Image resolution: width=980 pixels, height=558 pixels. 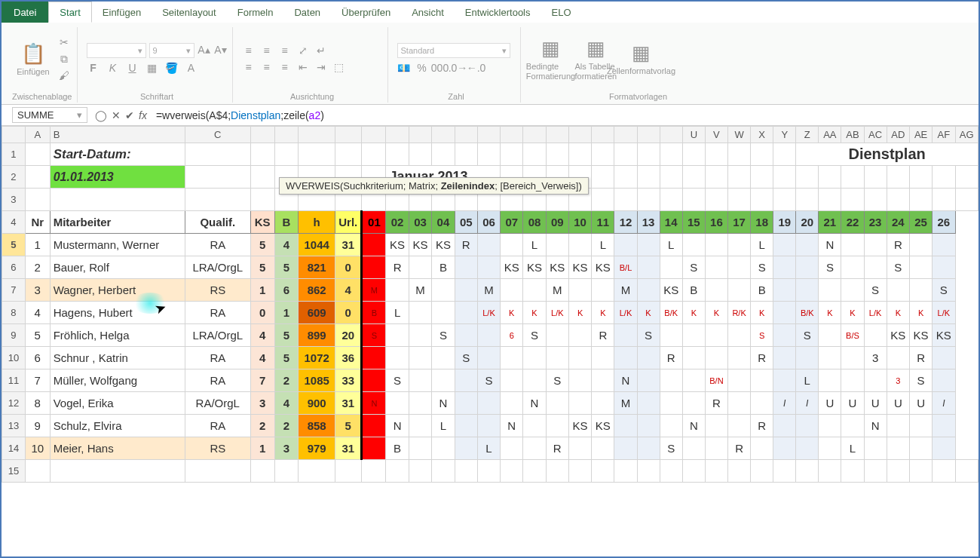 What do you see at coordinates (898, 381) in the screenshot?
I see `cell-day: 3` at bounding box center [898, 381].